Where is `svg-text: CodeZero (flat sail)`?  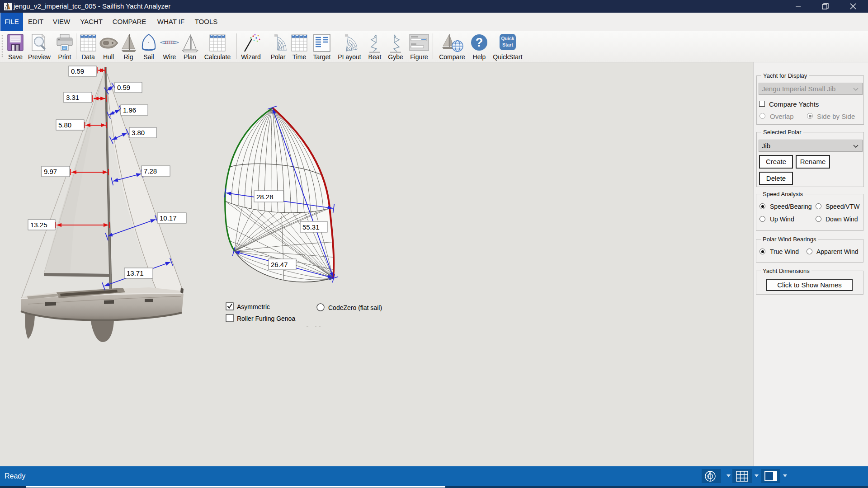 svg-text: CodeZero (flat sail) is located at coordinates (355, 308).